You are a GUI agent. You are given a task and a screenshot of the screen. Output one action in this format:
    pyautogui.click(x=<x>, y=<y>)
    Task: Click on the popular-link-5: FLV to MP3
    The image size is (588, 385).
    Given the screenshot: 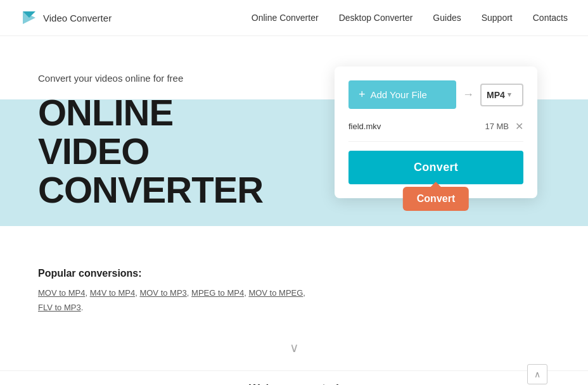 What is the action you would take?
    pyautogui.click(x=60, y=308)
    